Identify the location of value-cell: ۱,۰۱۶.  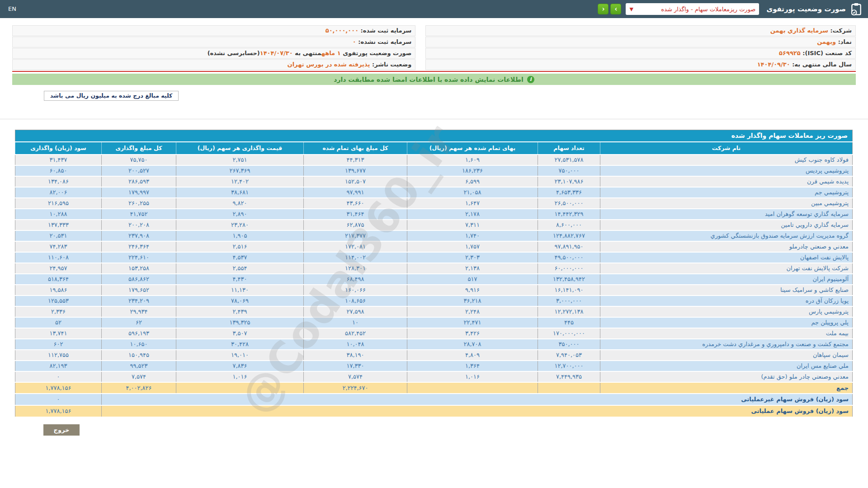
(240, 377).